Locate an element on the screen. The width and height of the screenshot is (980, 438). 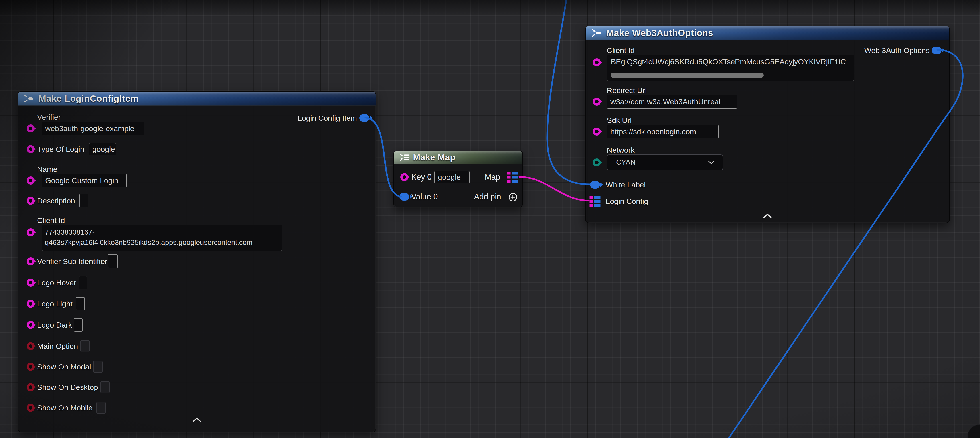
pin-label-sdk-url: Sdk Url is located at coordinates (619, 120).